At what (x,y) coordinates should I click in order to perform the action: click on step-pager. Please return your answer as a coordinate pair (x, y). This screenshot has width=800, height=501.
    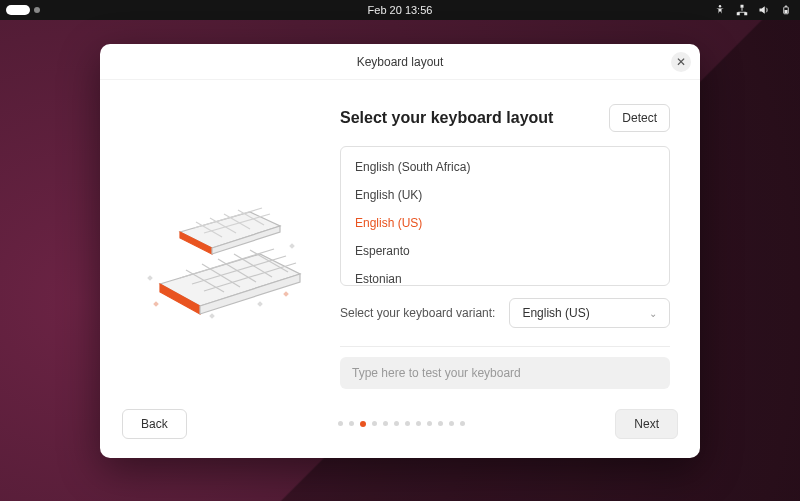
    Looking at the image, I should click on (402, 424).